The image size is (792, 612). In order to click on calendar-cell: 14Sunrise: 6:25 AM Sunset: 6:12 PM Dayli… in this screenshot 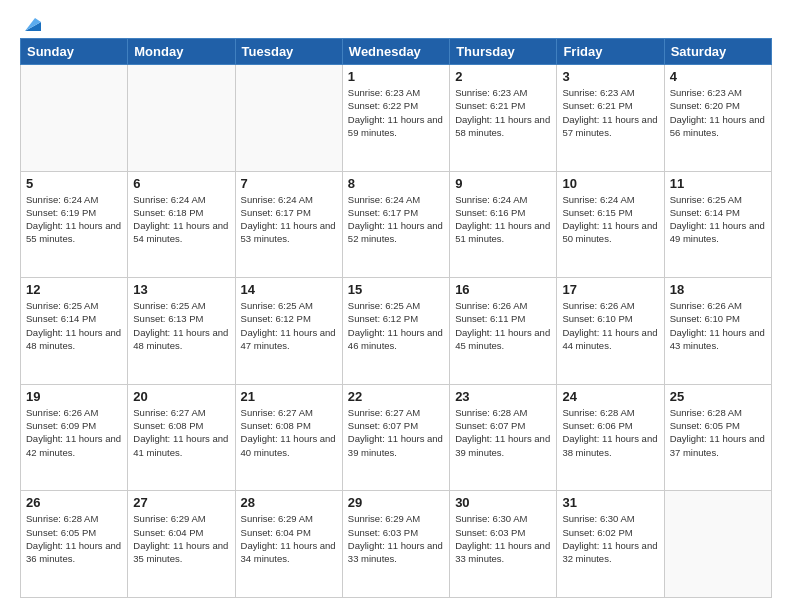, I will do `click(288, 332)`.